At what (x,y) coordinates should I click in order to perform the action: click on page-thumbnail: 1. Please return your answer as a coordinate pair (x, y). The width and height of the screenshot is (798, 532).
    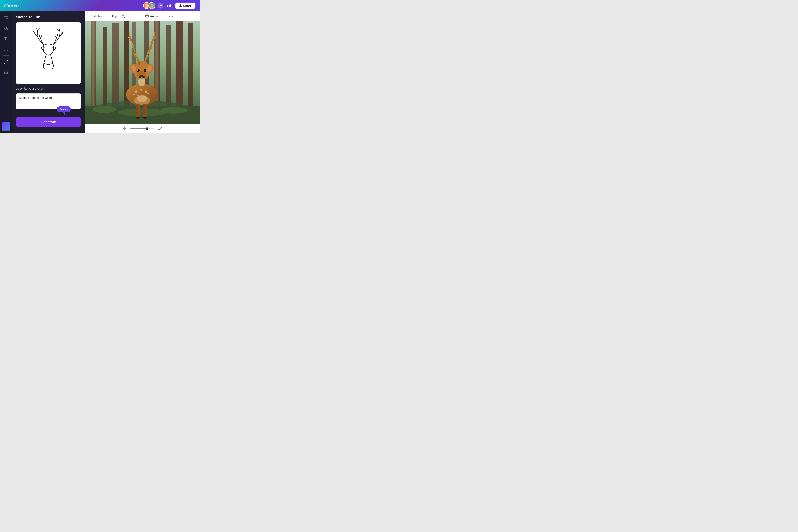
    Looking at the image, I should click on (6, 126).